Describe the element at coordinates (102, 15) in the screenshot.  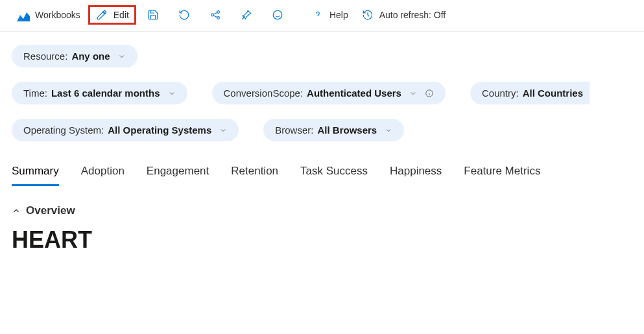
I see `pencil-icon` at that location.